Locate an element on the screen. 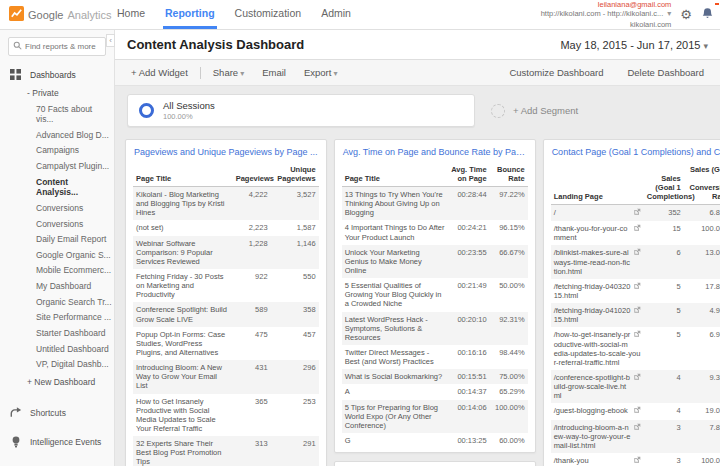 The height and width of the screenshot is (466, 720). segment-percent: 100.00% is located at coordinates (189, 116).